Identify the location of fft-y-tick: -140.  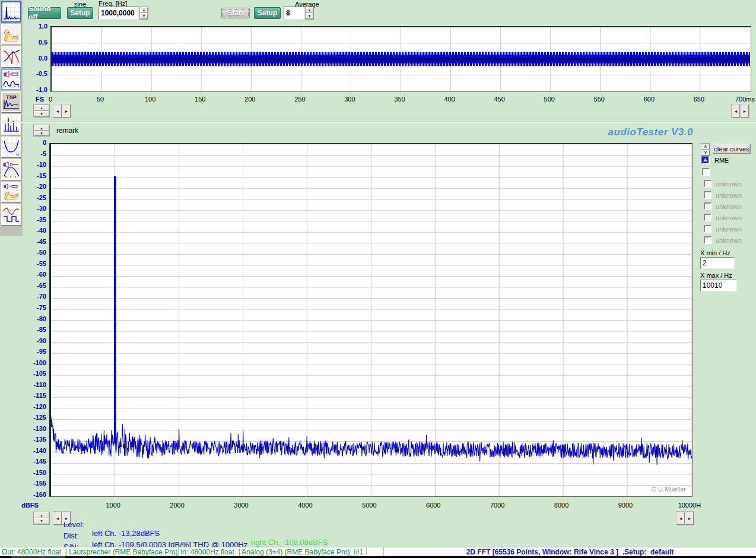
(34, 451).